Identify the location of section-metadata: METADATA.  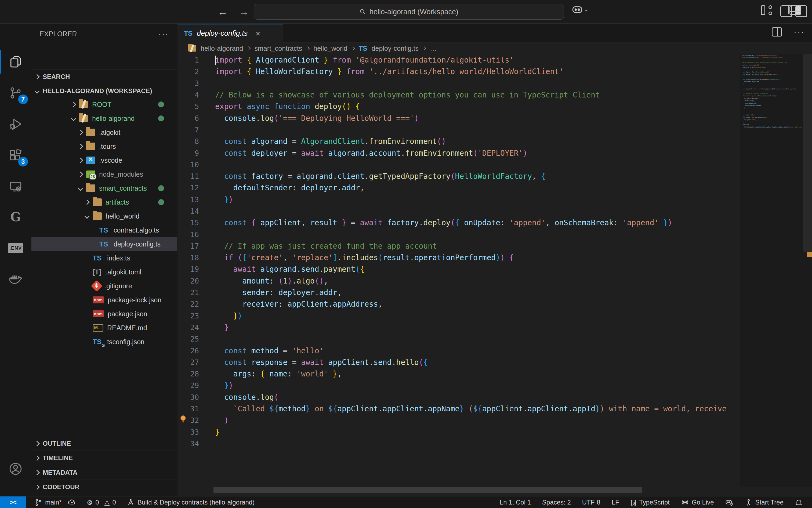
(104, 472).